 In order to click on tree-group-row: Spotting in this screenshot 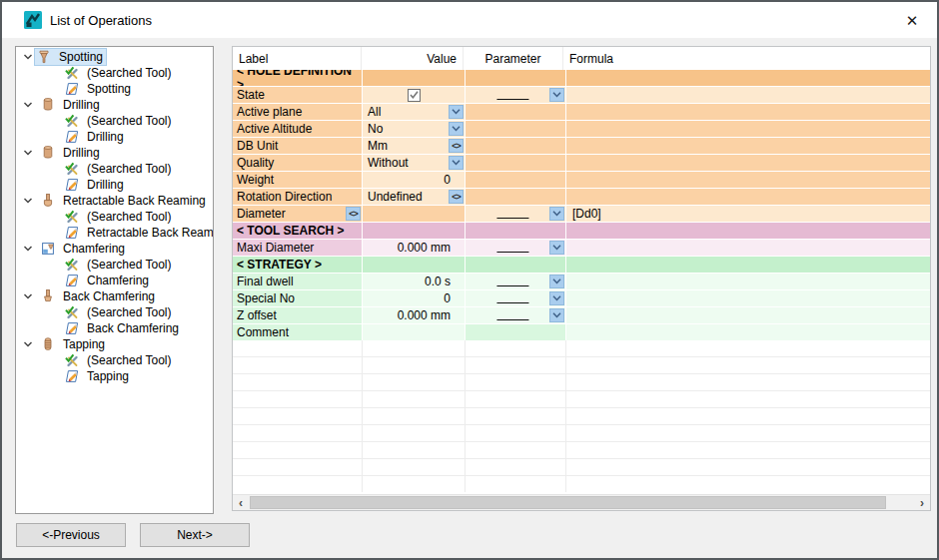, I will do `click(114, 57)`.